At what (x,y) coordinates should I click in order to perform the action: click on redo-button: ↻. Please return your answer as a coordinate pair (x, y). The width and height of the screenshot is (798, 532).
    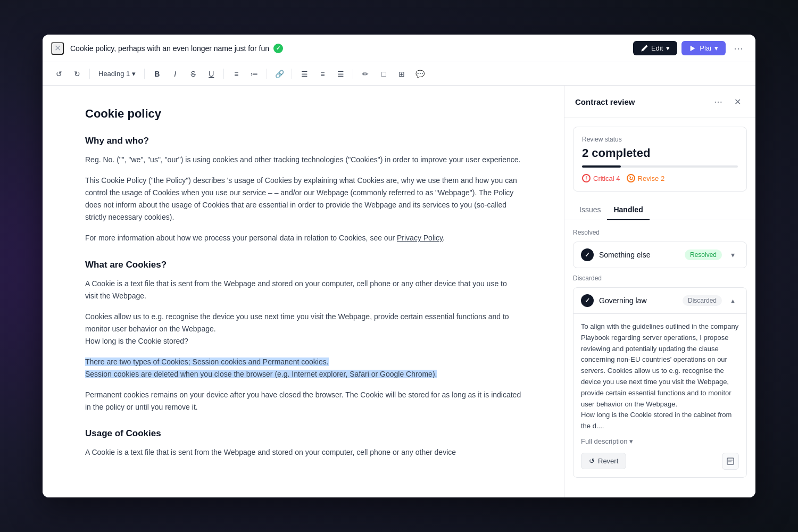
    Looking at the image, I should click on (77, 74).